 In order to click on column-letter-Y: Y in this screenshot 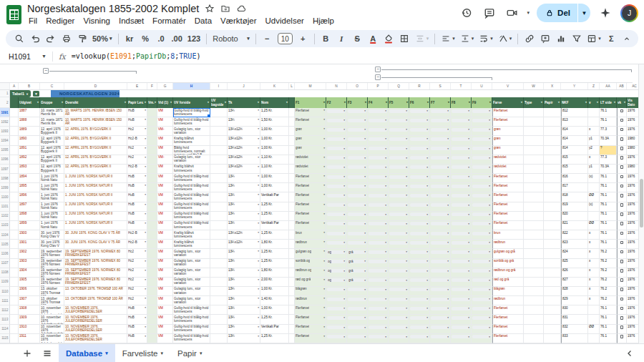, I will do `click(575, 86)`.